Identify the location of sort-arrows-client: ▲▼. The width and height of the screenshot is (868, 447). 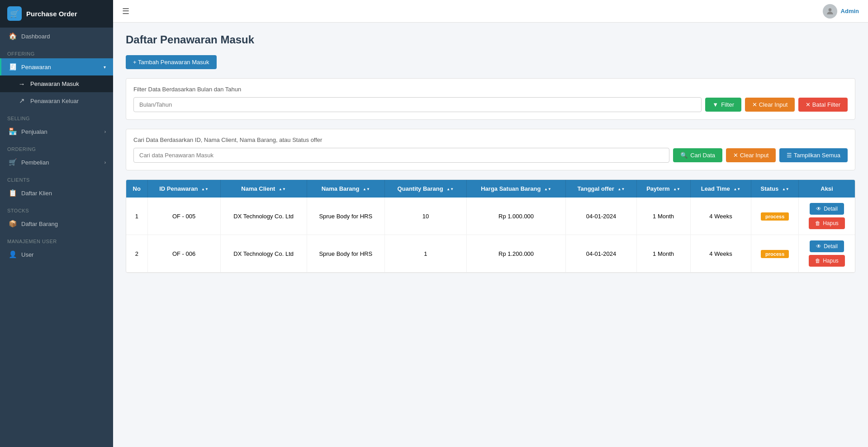
(282, 189).